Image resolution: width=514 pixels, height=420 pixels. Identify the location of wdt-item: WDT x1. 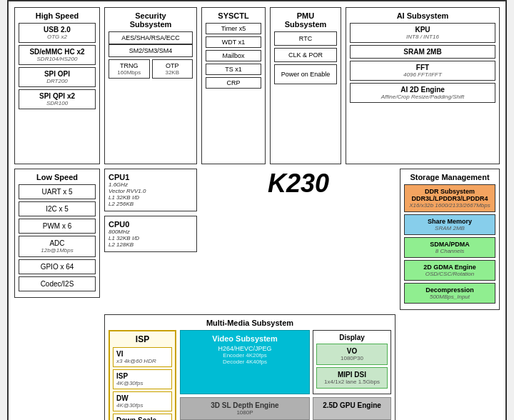
(233, 42).